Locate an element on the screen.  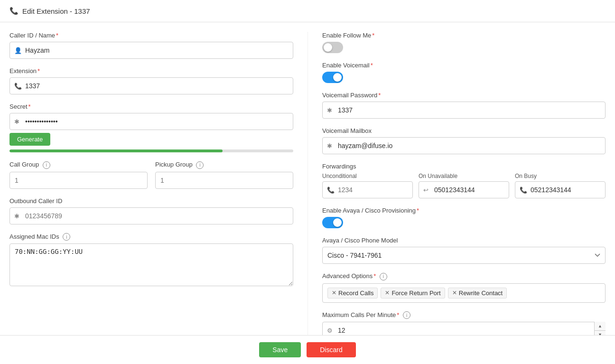
advanced-options-label: Advanced Options* i is located at coordinates (464, 276).